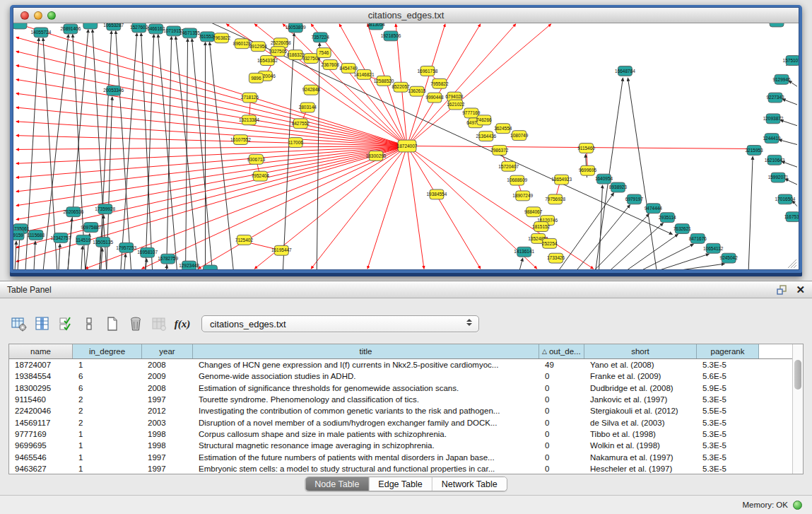 Image resolution: width=812 pixels, height=514 pixels. I want to click on function-builder-icon: f(x), so click(182, 324).